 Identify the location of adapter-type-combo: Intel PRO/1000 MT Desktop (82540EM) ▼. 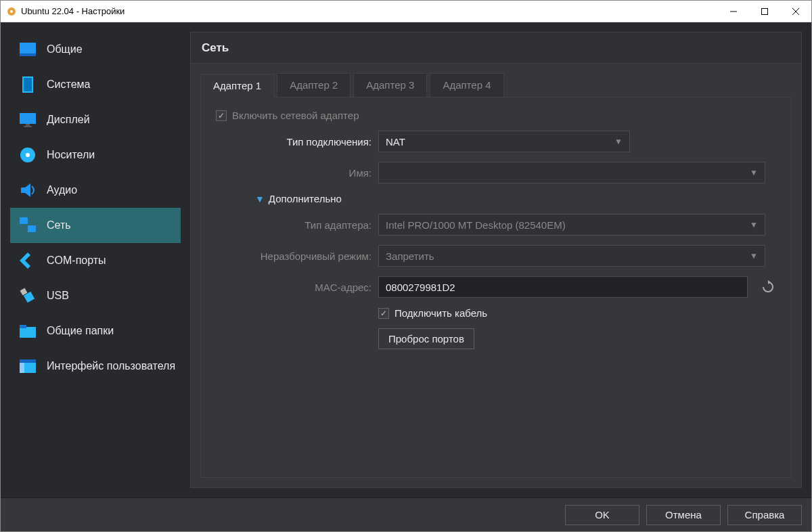
(572, 225).